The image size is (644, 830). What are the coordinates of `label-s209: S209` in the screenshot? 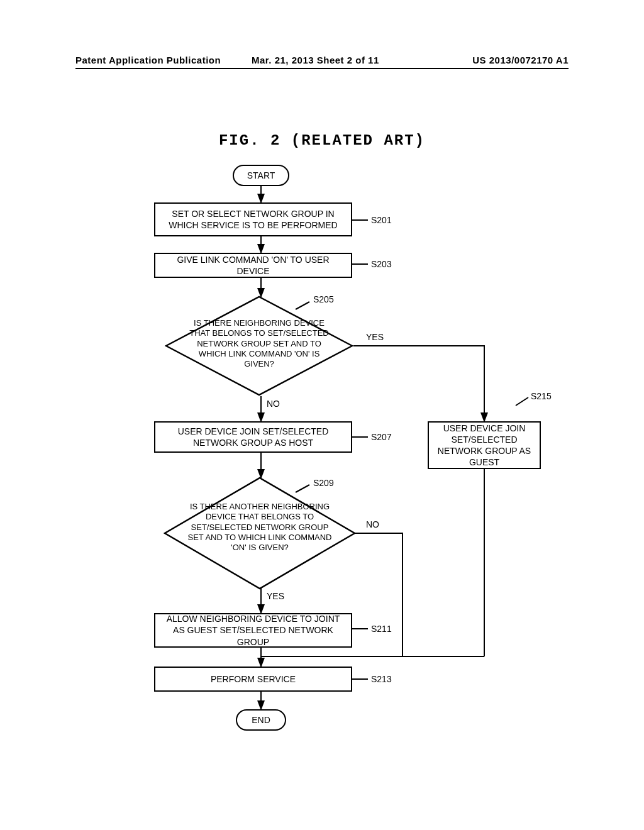 It's located at (323, 483).